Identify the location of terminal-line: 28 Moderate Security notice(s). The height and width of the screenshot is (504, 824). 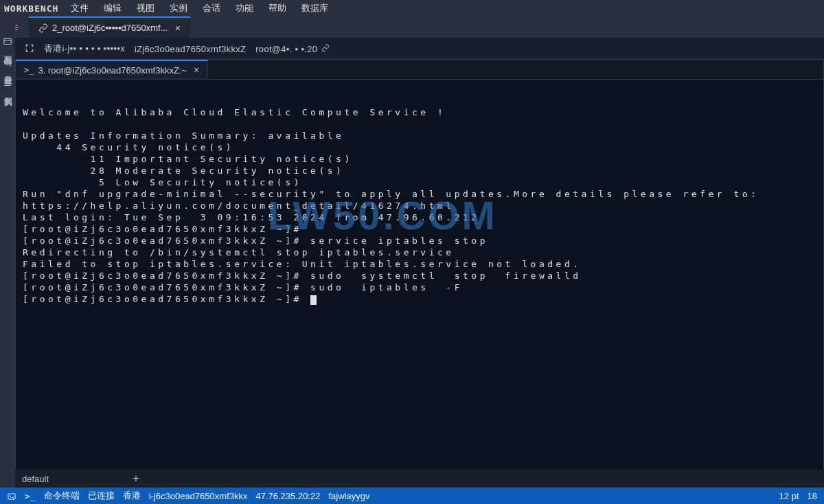
(183, 170).